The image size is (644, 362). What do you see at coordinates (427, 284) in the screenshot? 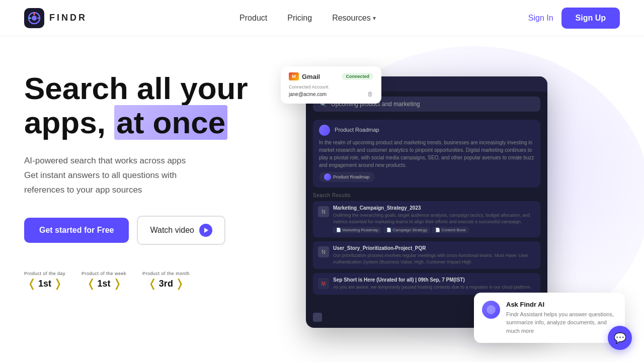
I see `result-item-3: M Sep Short is Here (Unrated for all) | …` at bounding box center [427, 284].